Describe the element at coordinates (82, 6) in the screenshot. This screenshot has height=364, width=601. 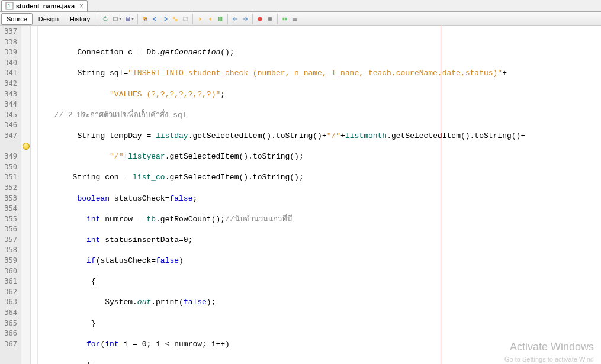
I see `close-icon: ×` at that location.